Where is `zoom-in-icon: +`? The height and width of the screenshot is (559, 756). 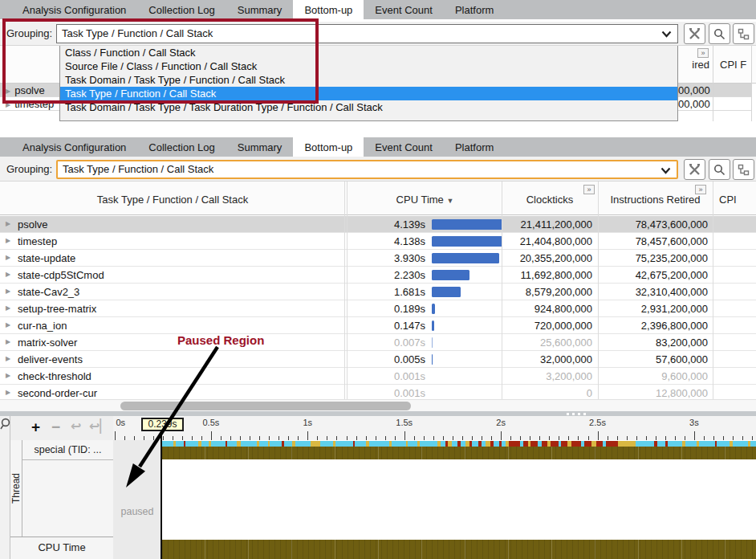 zoom-in-icon: + is located at coordinates (35, 427).